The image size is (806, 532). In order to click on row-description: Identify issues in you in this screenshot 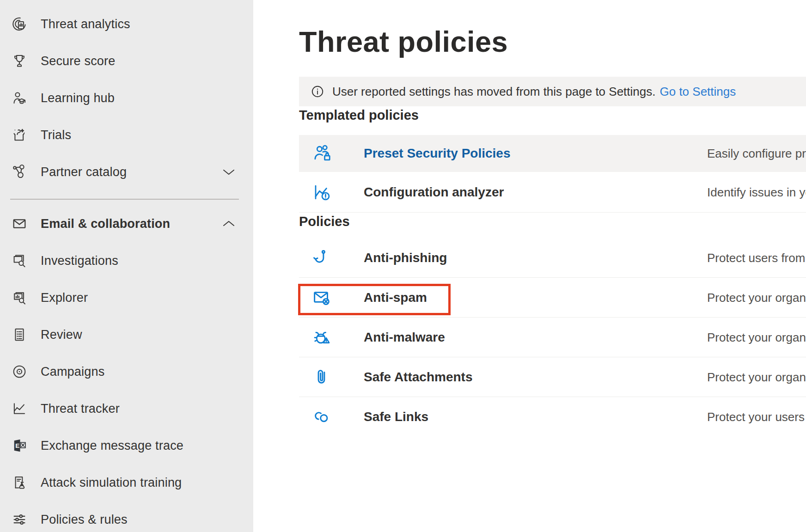, I will do `click(757, 192)`.